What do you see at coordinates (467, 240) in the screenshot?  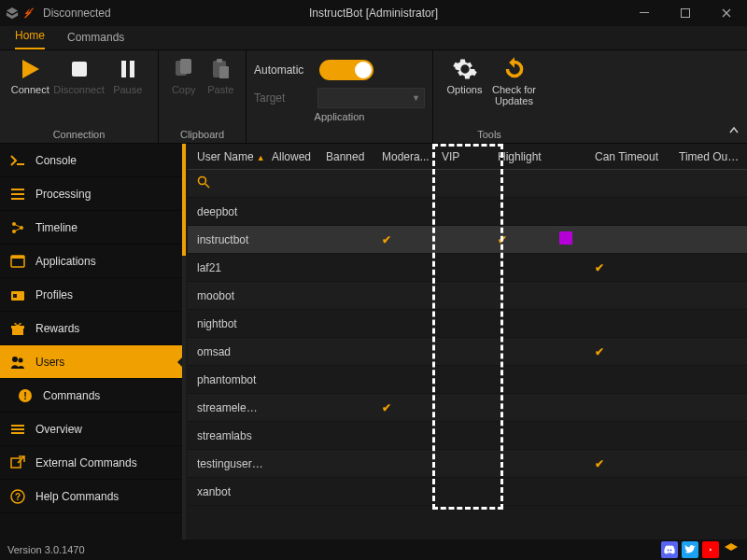 I see `table-row: instructbot✔✔` at bounding box center [467, 240].